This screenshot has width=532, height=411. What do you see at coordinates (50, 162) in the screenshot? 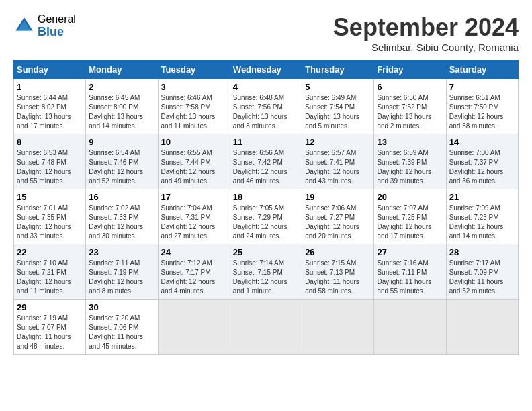
I see `table-row: 8 Sunrise: 6:53 AMSunset: 7:48 PMDayligh…` at bounding box center [50, 162].